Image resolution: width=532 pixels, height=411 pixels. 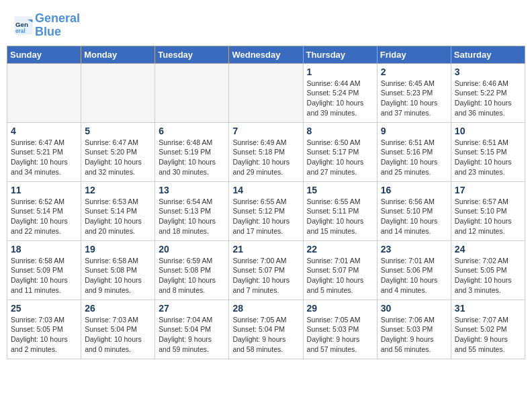 What do you see at coordinates (340, 334) in the screenshot?
I see `day-info: Sunrise: 7:05 AM Sunset: 5:03 PM Dayligh…` at bounding box center [340, 334].